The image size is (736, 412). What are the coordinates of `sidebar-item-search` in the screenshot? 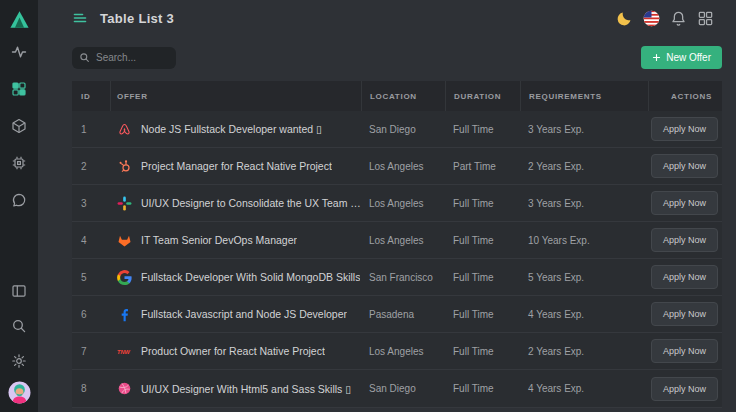 It's located at (19, 326).